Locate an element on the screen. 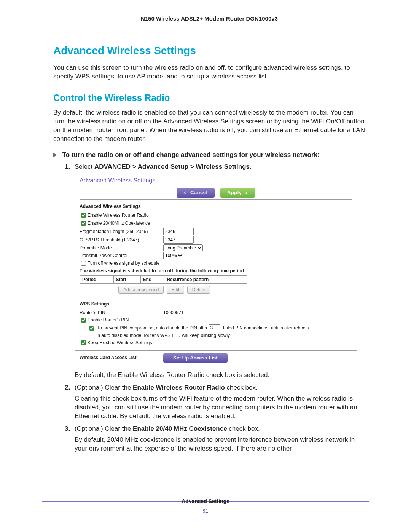 The image size is (411, 532). footer-section-title: Advanced Settings is located at coordinates (206, 501).